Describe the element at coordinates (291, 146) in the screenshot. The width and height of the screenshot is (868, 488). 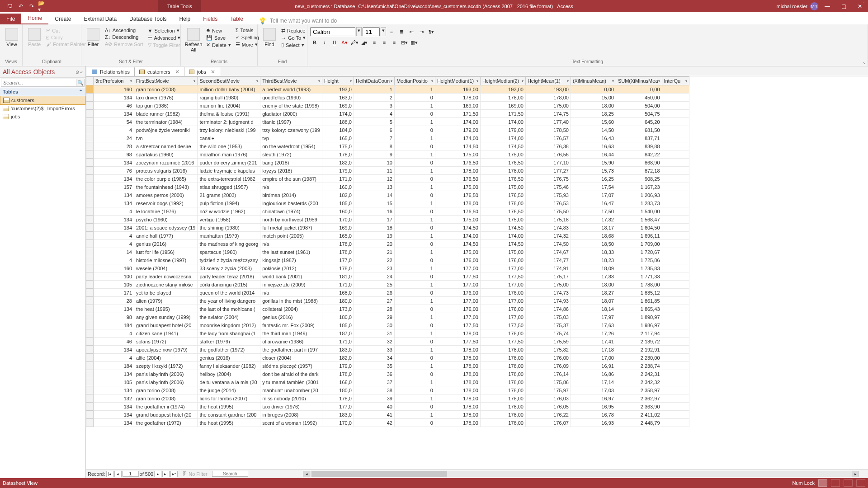
I see `cell: on the waterfront (1954)` at that location.